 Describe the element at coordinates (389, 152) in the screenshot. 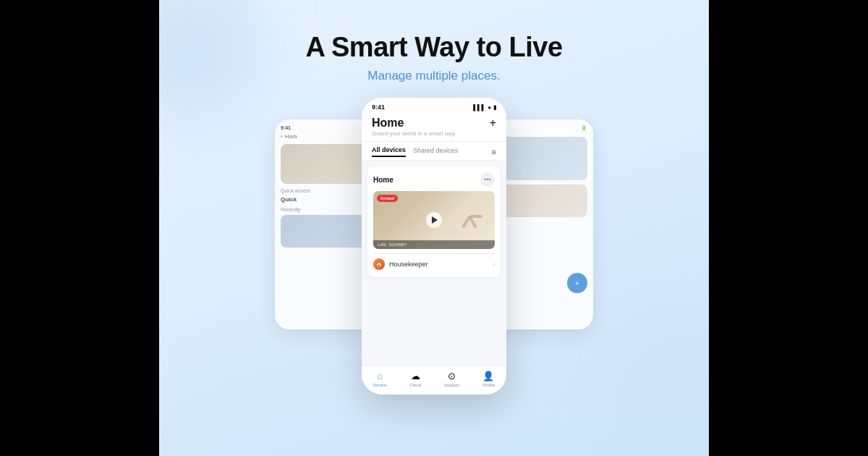

I see `tab-all-devices: All devices` at that location.